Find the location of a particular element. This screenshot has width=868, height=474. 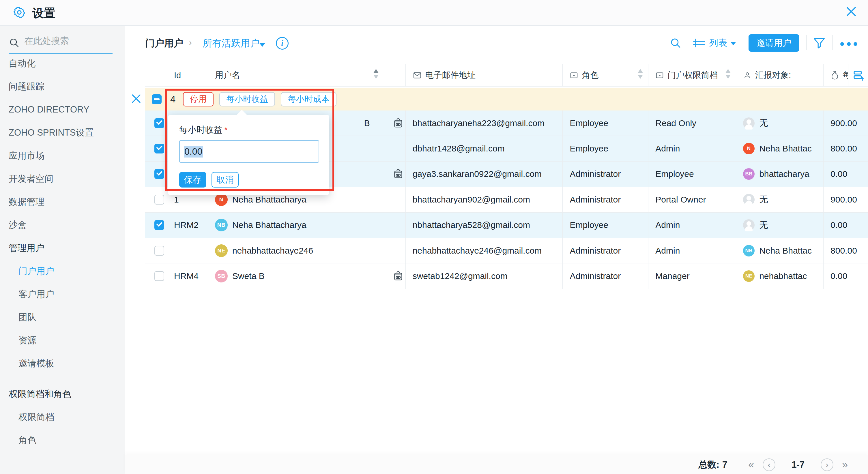

required-mark: * is located at coordinates (226, 130).